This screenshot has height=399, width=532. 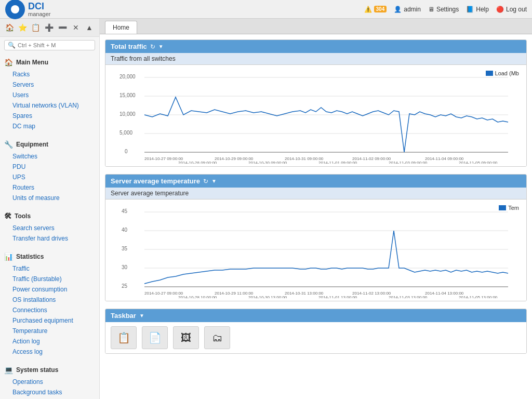 What do you see at coordinates (35, 28) in the screenshot?
I see `copy-tool-button: 📋` at bounding box center [35, 28].